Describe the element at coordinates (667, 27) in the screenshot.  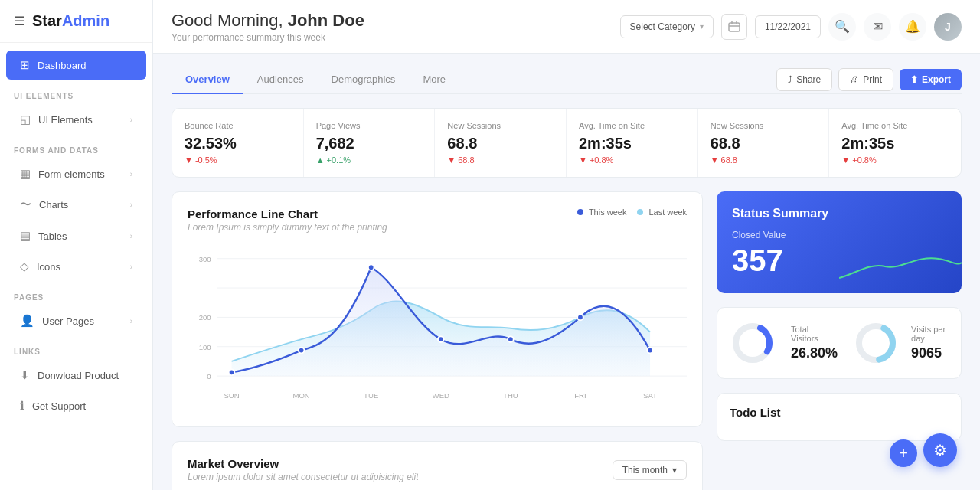
I see `category-select: Select Category ▾` at that location.